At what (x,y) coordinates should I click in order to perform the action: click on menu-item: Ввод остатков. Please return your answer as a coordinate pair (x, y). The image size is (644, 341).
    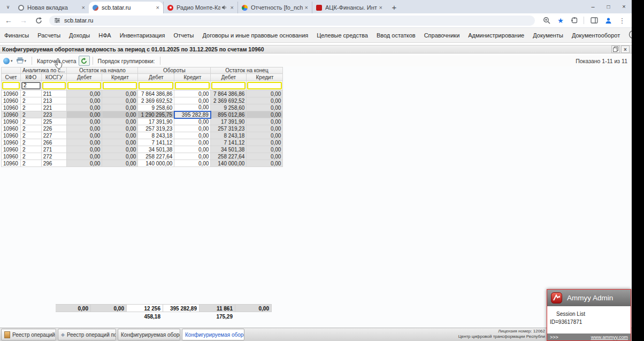
    Looking at the image, I should click on (396, 35).